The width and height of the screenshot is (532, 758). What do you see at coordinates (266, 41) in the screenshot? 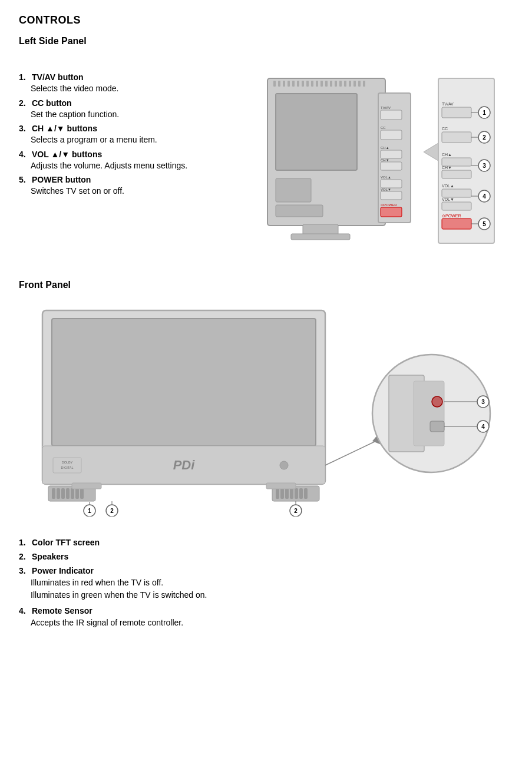
I see `left-side-panel-title: Left Side Panel` at bounding box center [266, 41].